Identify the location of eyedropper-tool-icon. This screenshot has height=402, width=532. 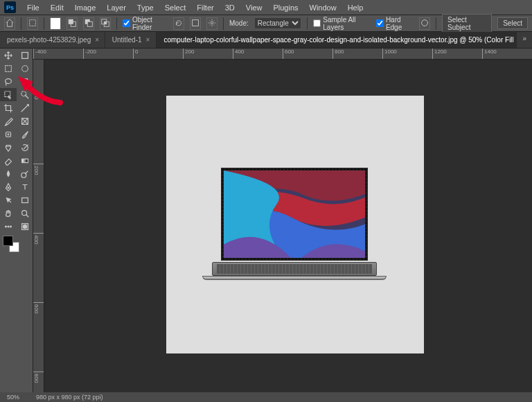
(8, 121).